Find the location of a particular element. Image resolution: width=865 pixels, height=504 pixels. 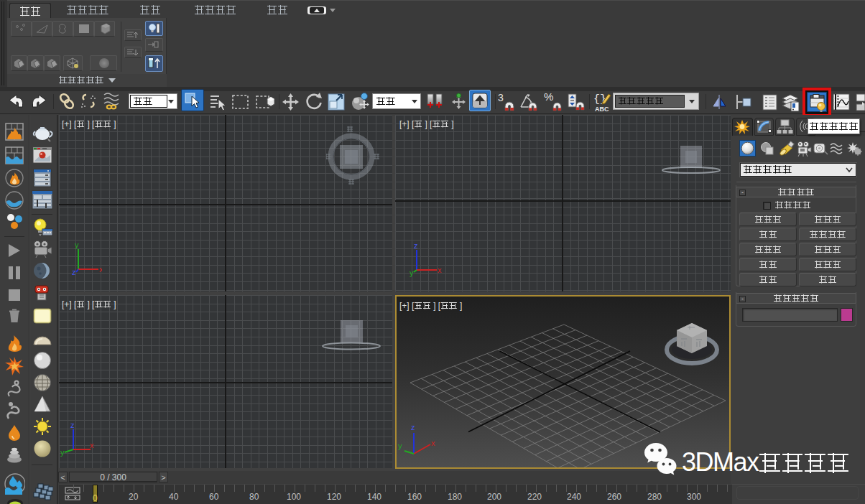

svg-text: ABC is located at coordinates (602, 109).